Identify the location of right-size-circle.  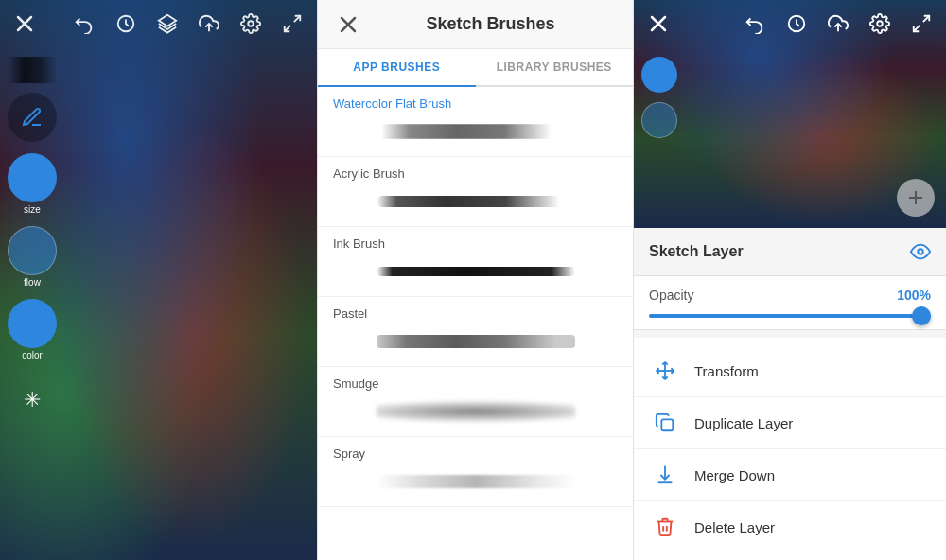
(659, 75).